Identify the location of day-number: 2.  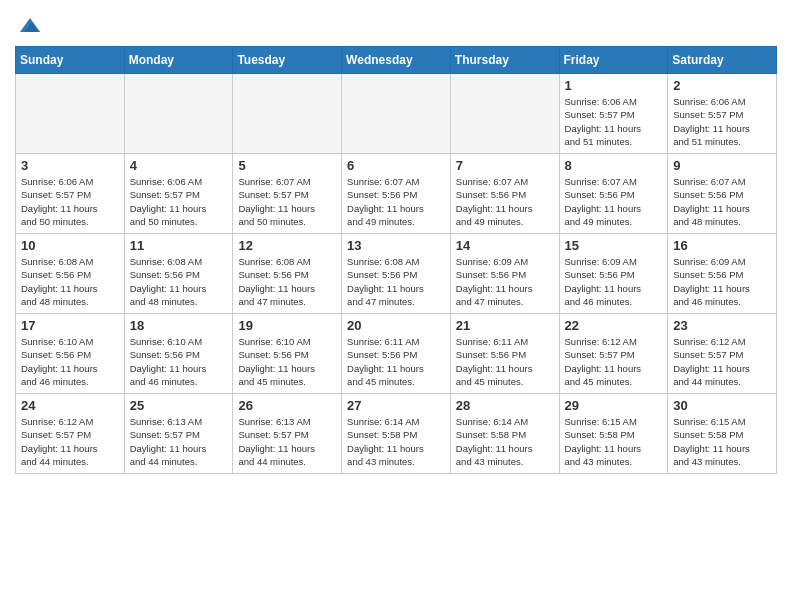
(722, 86).